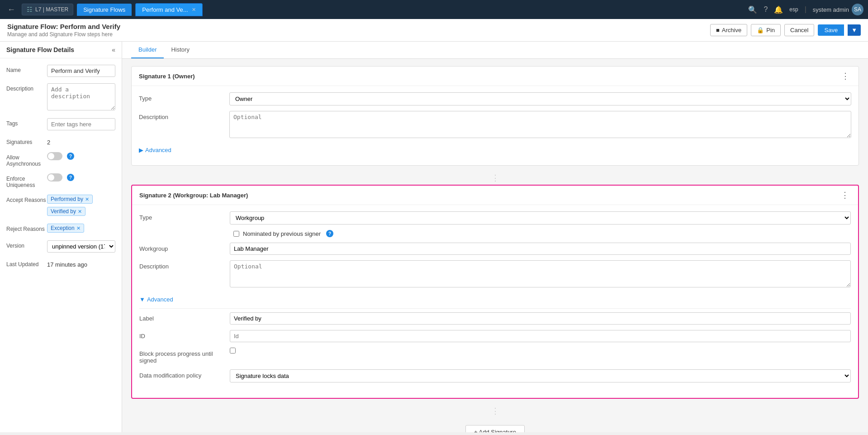 This screenshot has height=435, width=868. Describe the element at coordinates (540, 99) in the screenshot. I see `sig1-type-select: Owner Workgroup User Role` at that location.